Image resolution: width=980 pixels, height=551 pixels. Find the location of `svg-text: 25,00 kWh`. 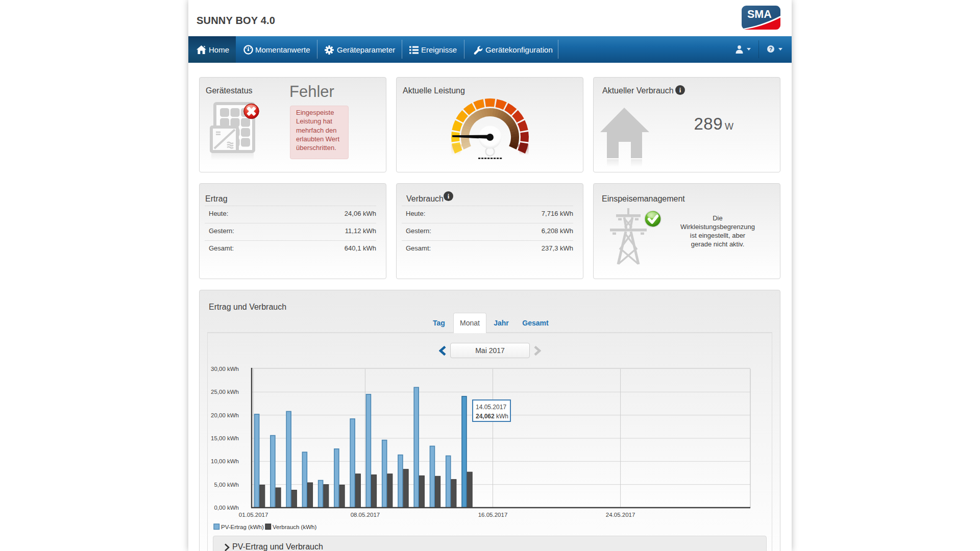

svg-text: 25,00 kWh is located at coordinates (225, 392).